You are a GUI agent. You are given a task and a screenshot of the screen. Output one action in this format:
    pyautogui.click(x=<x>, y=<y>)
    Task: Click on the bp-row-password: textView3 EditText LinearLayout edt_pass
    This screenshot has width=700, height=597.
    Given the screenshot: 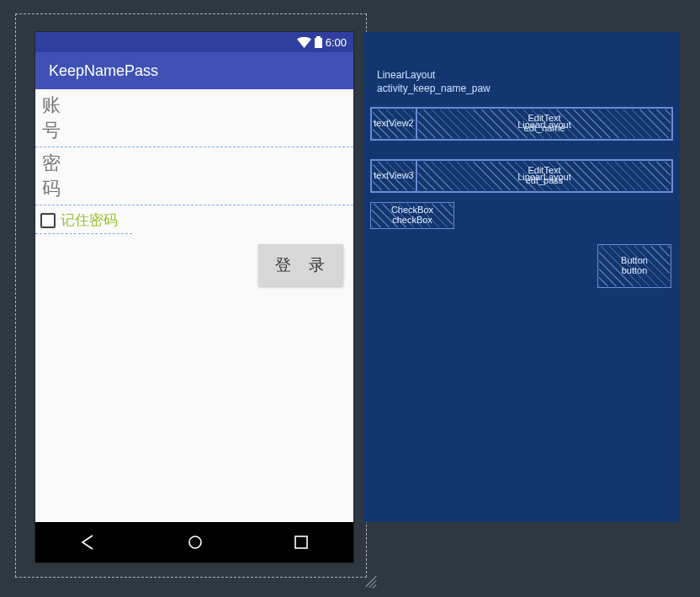 What is the action you would take?
    pyautogui.click(x=522, y=176)
    